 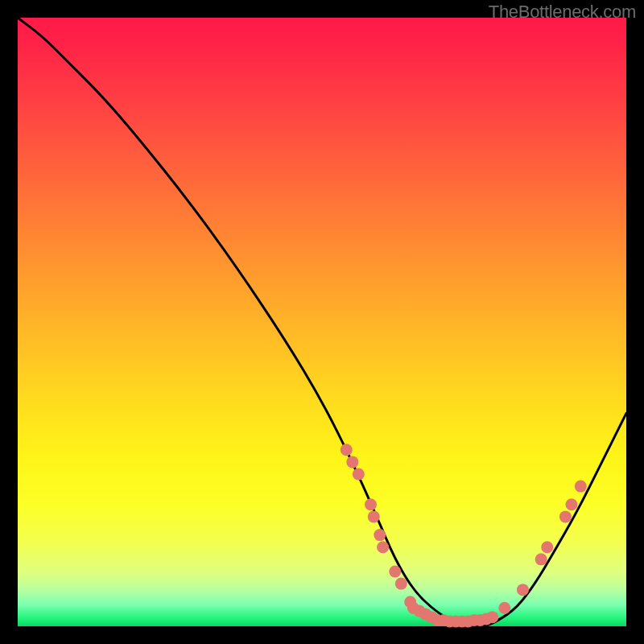 What do you see at coordinates (464, 535) in the screenshot?
I see `marker-layer` at bounding box center [464, 535].